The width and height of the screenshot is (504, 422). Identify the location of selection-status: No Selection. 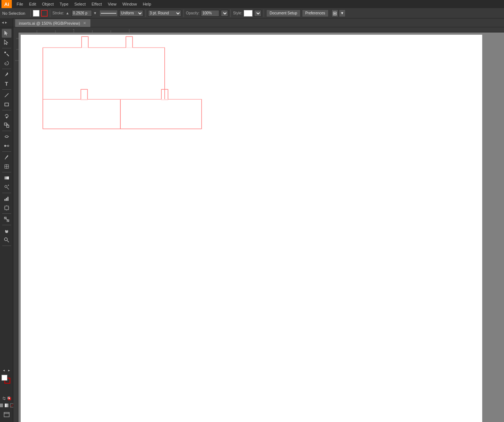
(15, 13).